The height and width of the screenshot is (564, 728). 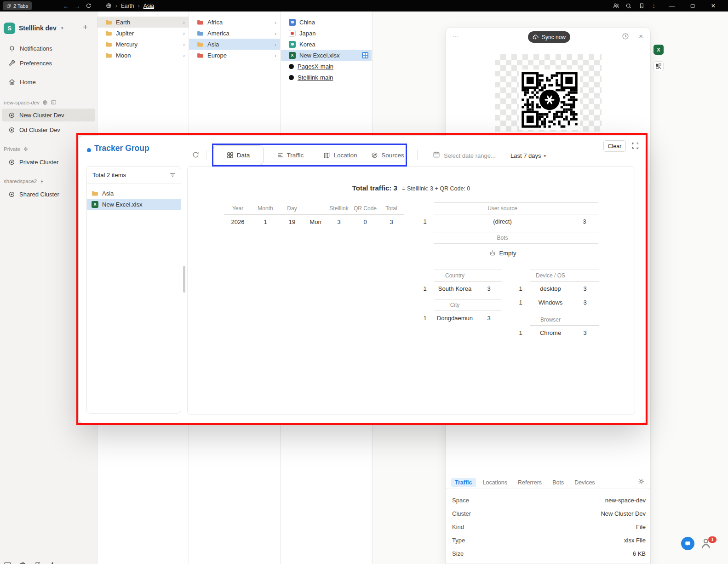 What do you see at coordinates (30, 102) in the screenshot?
I see `section-header-new-space-dev: new-space-dev` at bounding box center [30, 102].